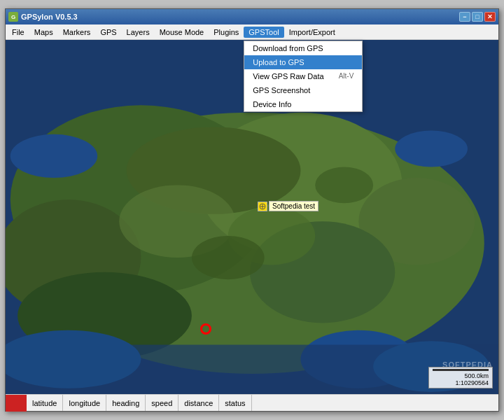  I want to click on status-latitude: latitude, so click(45, 403).